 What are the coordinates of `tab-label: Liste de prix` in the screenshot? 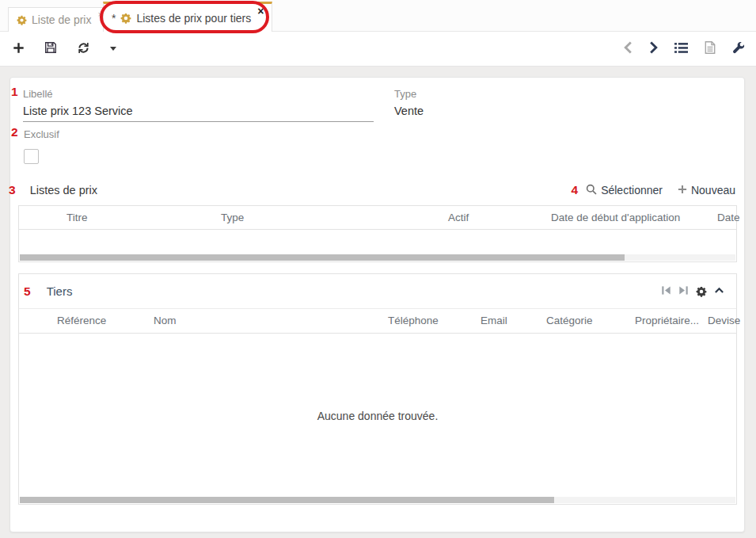 It's located at (62, 20).